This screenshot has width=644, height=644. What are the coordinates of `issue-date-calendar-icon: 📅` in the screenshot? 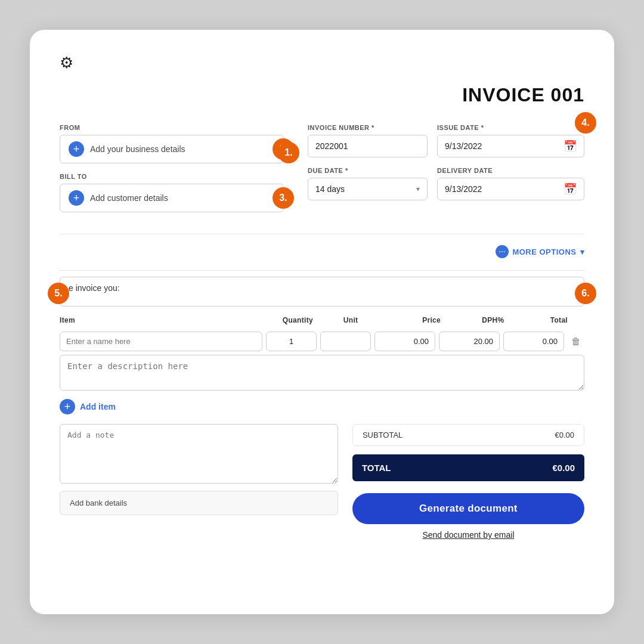 It's located at (570, 146).